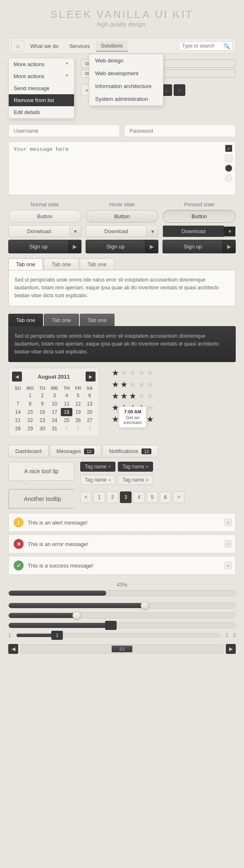 This screenshot has height=868, width=244. Describe the element at coordinates (78, 420) in the screenshot. I see `cal-cell: 26` at that location.